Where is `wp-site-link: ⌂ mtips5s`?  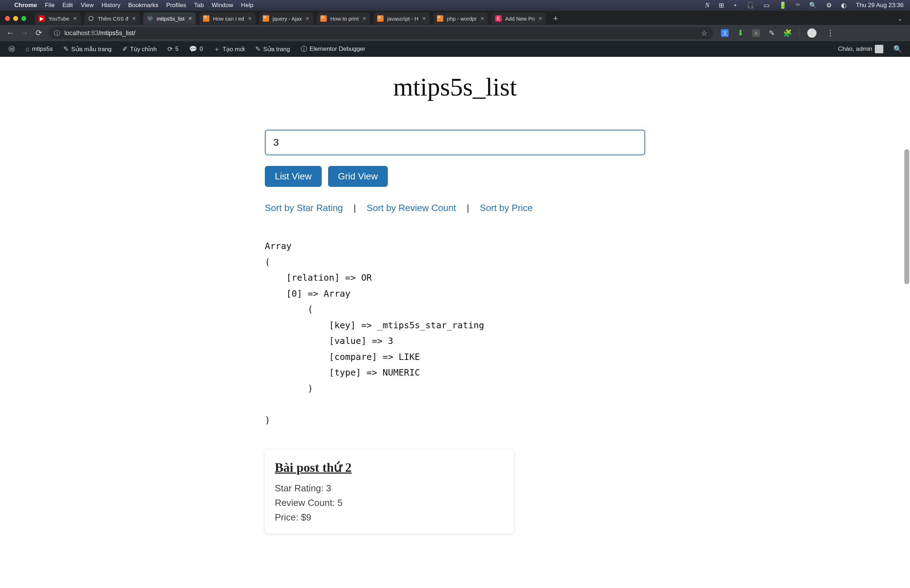
wp-site-link: ⌂ mtips5s is located at coordinates (39, 49).